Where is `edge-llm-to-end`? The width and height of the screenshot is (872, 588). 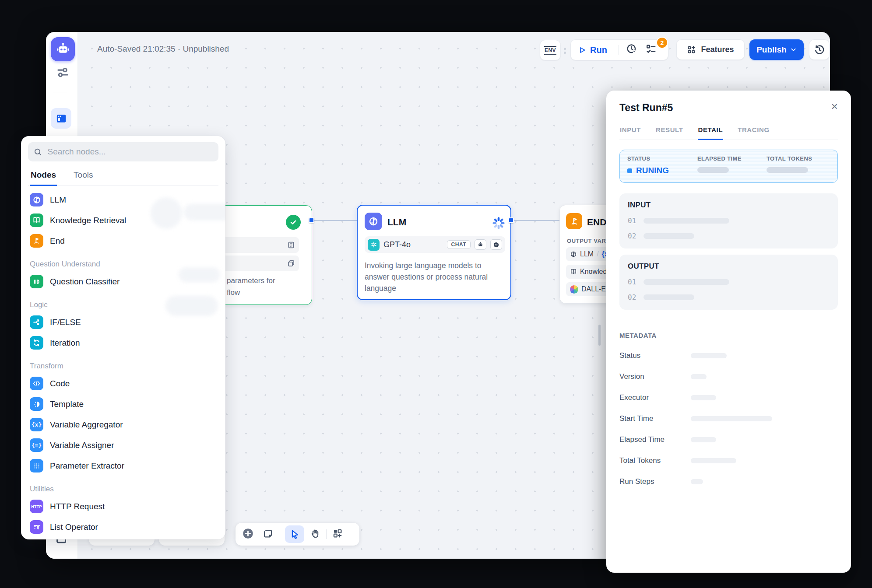 edge-llm-to-end is located at coordinates (536, 220).